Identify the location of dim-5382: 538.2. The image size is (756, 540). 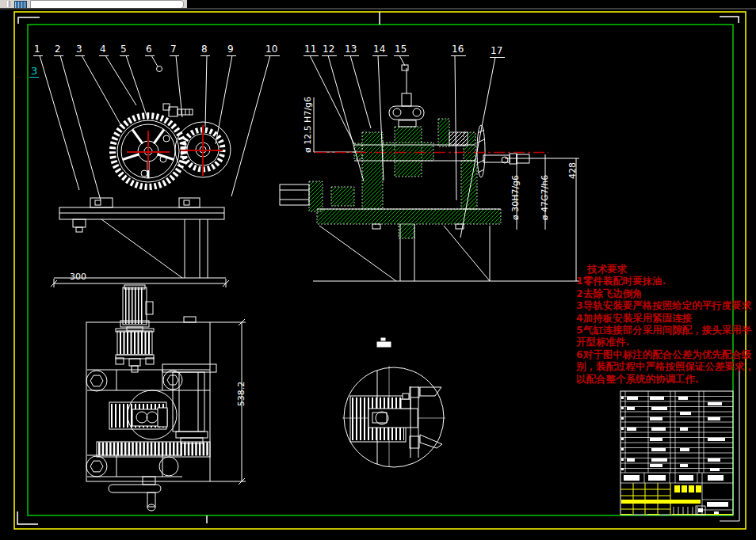
(241, 394).